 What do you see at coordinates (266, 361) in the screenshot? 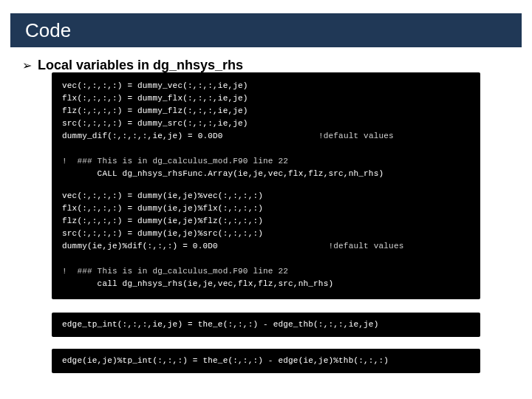
I see `code-block-4: edge(ie,je)%tp_int(:,:,:) = the_e(:,:,:)…` at bounding box center [266, 361].